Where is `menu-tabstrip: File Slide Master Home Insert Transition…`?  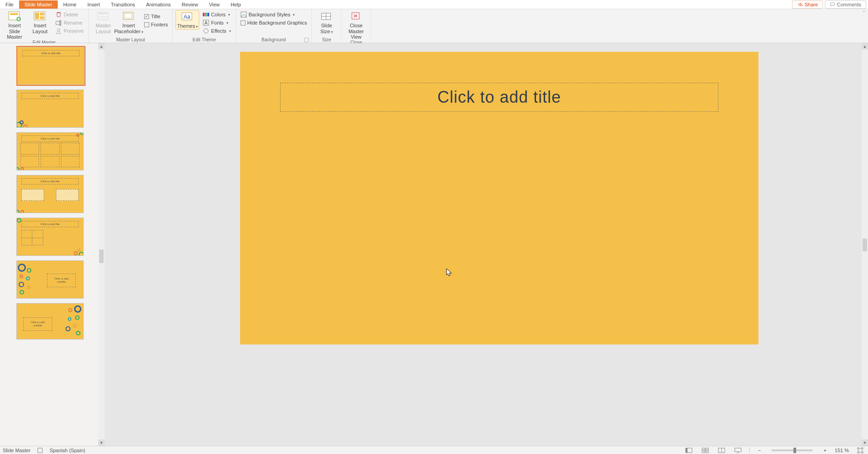 menu-tabstrip: File Slide Master Home Insert Transition… is located at coordinates (434, 5).